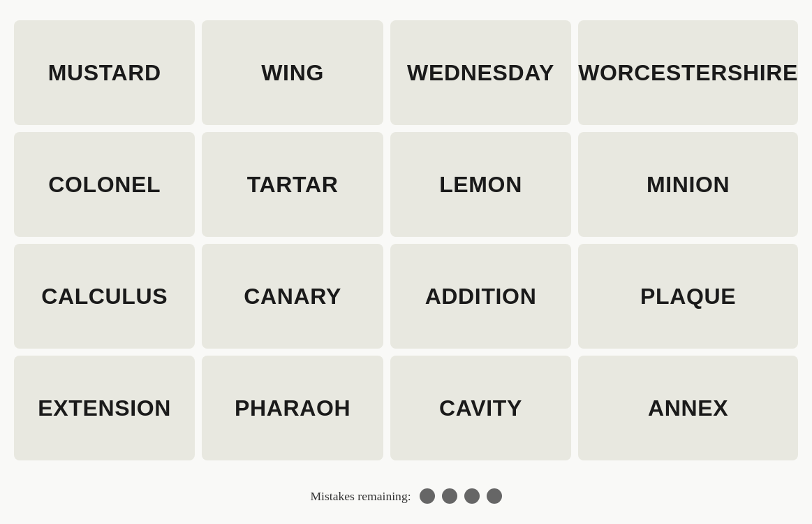 This screenshot has height=524, width=812. What do you see at coordinates (293, 408) in the screenshot?
I see `word-label-pharaoh: PHARAOH` at bounding box center [293, 408].